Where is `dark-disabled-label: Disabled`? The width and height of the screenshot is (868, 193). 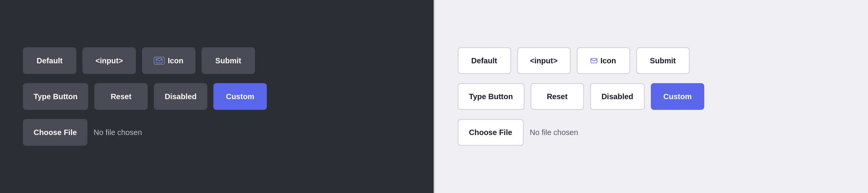 dark-disabled-label: Disabled is located at coordinates (180, 97).